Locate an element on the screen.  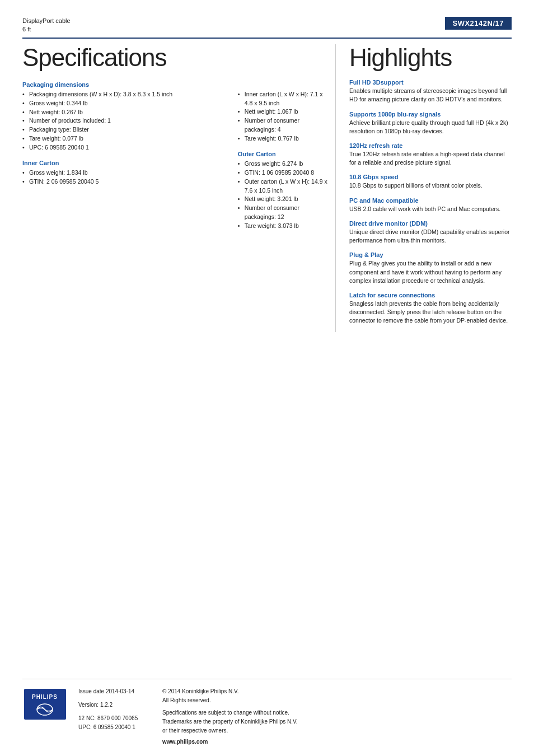
highlight-desc: Snagless latch prevents the cable from b… is located at coordinates (430, 312).